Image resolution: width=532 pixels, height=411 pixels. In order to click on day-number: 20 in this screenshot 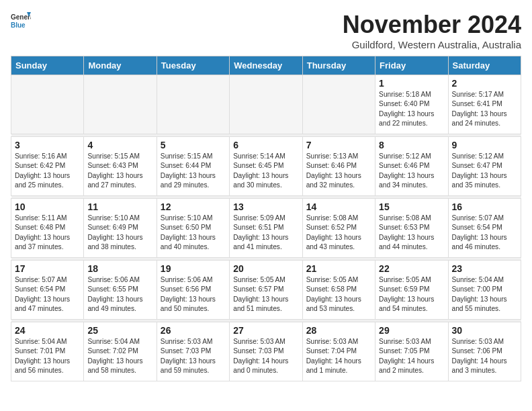, I will do `click(266, 269)`.